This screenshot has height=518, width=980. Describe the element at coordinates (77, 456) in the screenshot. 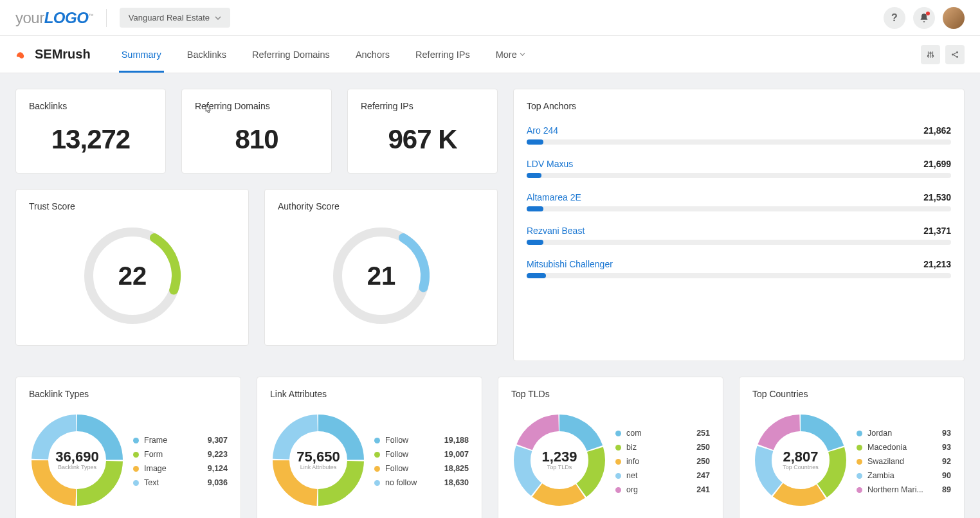

I see `svg-text: 36,690` at that location.